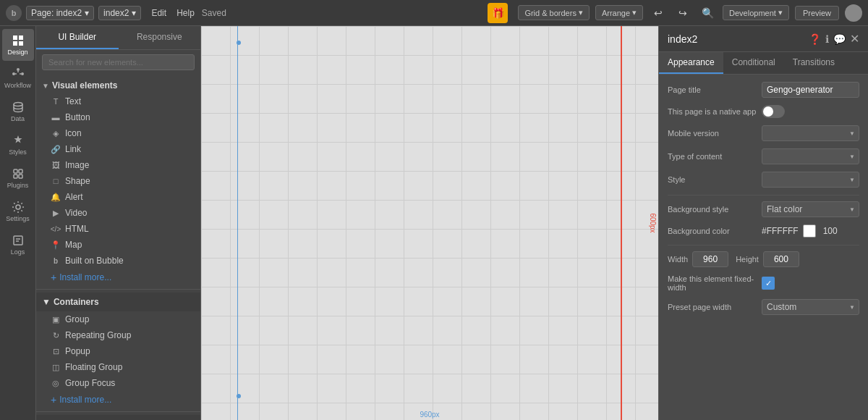 The height and width of the screenshot is (420, 868). I want to click on tab-ui-builder: UI Builder, so click(77, 38).